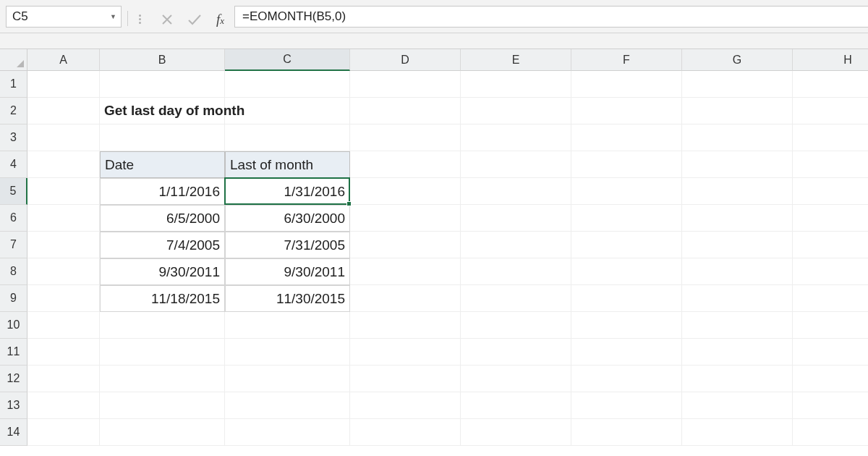 The image size is (868, 456). I want to click on row-head-7: 7, so click(14, 245).